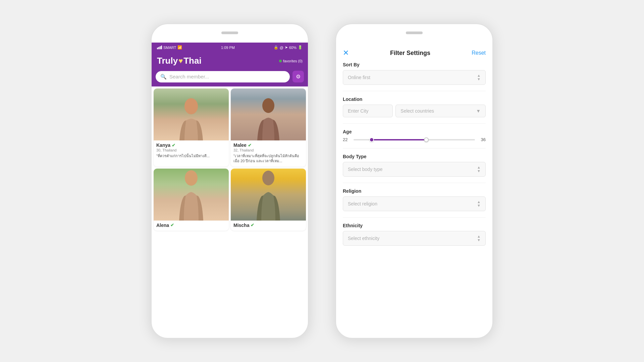 The height and width of the screenshot is (362, 644). Describe the element at coordinates (252, 225) in the screenshot. I see `verified-icon-mischa: ✔` at that location.